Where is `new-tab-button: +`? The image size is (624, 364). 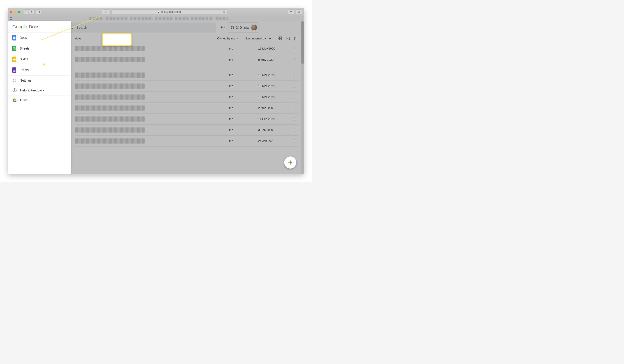
new-tab-button: + is located at coordinates (301, 18).